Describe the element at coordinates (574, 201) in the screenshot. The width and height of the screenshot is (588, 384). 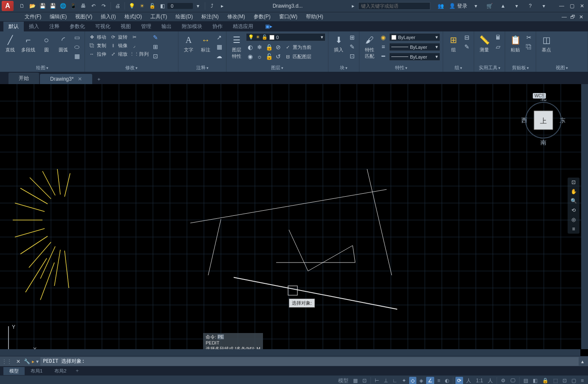
I see `nav-zoom-icon: 🔍` at that location.